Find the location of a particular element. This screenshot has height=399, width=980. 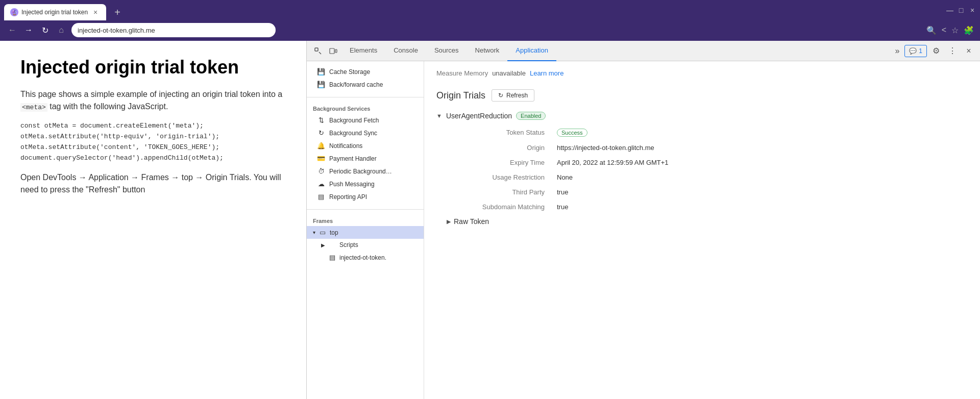

tab-close-button: × is located at coordinates (95, 12).